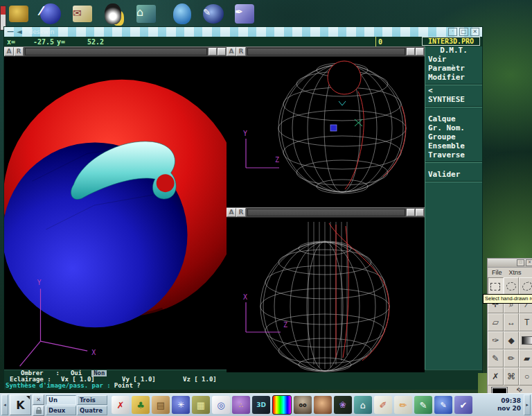  I want to click on vz-value: Vz [ 1.0], so click(213, 380).